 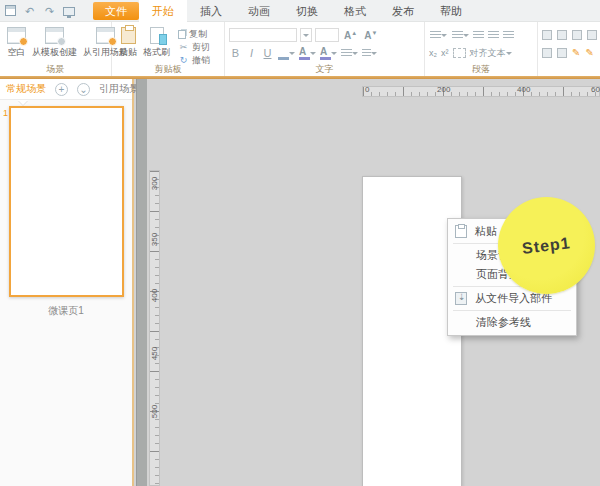 What do you see at coordinates (460, 36) in the screenshot?
I see `numbered-list-button` at bounding box center [460, 36].